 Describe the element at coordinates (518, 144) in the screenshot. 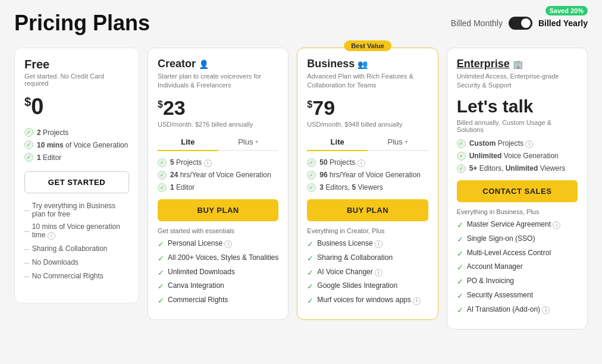

I see `enterprise-spec-projects: ✓ Custom Projects i` at that location.